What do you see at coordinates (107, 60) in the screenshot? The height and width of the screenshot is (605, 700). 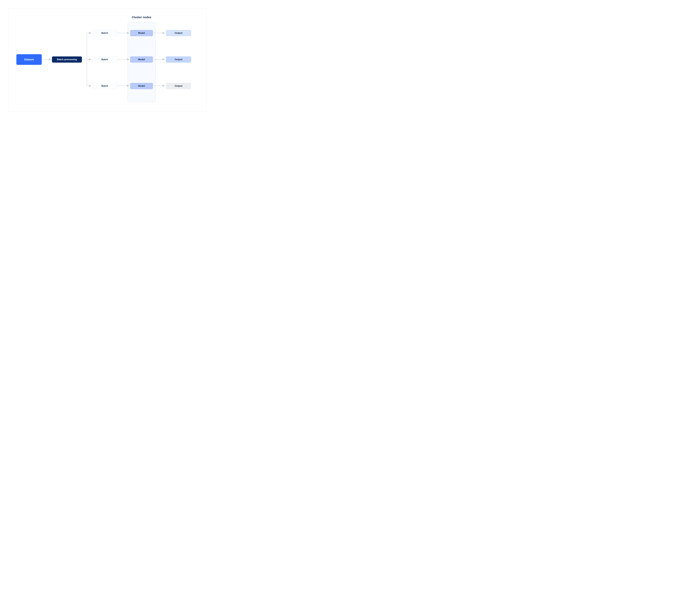 I see `diagram-frame: Cluster nodes Dataset Batch processing B…` at bounding box center [107, 60].